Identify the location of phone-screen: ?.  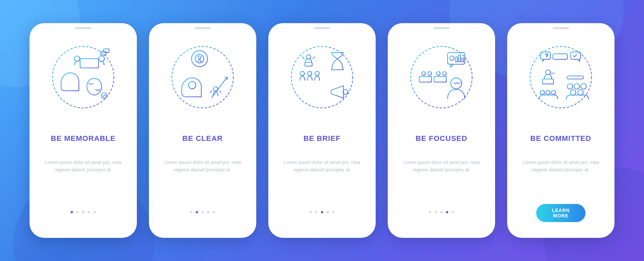
(561, 130).